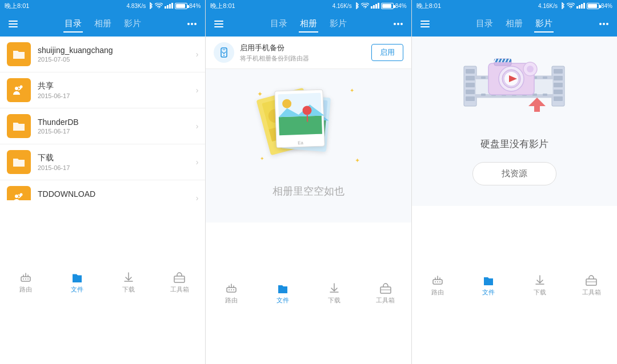 Image resolution: width=617 pixels, height=364 pixels. I want to click on bottom-nav-router-2: 路由, so click(231, 293).